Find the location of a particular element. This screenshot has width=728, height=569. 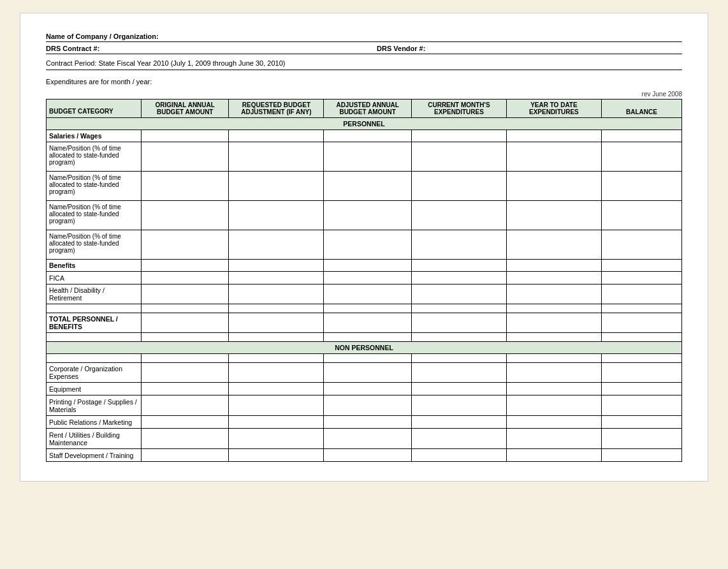

subheader-cell: Salaries / Wages is located at coordinates (94, 137).